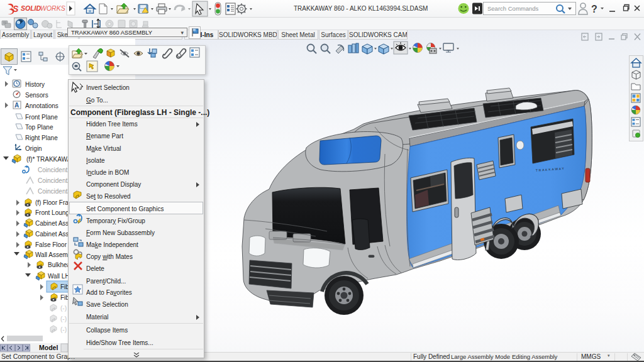 Image resolution: width=644 pixels, height=362 pixels. I want to click on svg-text: Right Plane, so click(42, 138).